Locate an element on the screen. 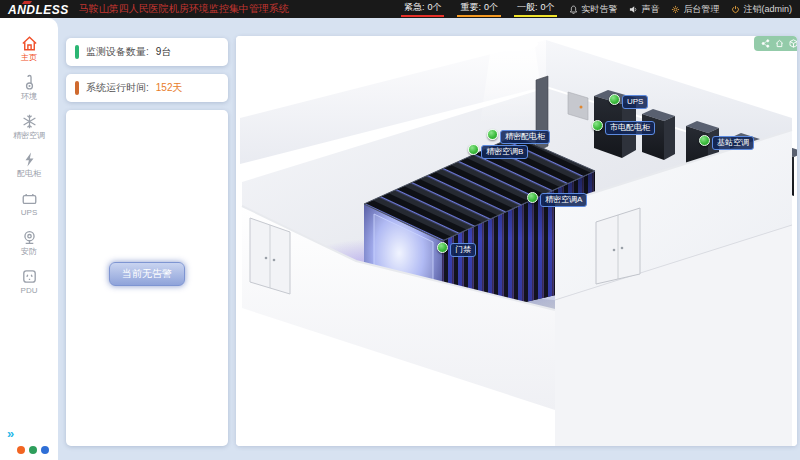 The height and width of the screenshot is (460, 800). realtime-alarm-button: 实时告警 is located at coordinates (593, 10).